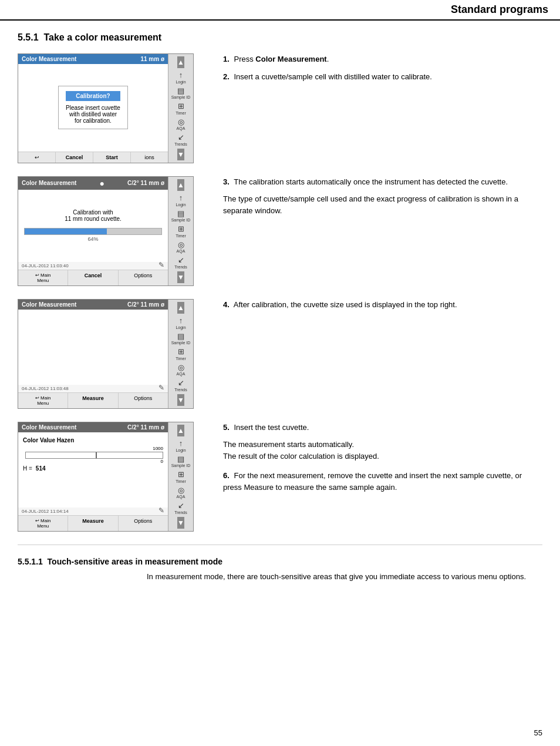  I want to click on sidebar-login-2: ↑ Login, so click(181, 200).